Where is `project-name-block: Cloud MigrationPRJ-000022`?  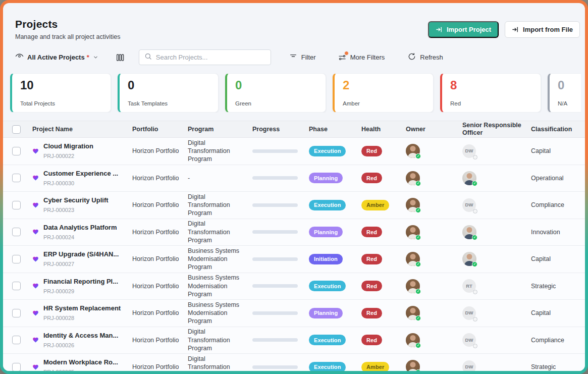 project-name-block: Cloud MigrationPRJ-000022 is located at coordinates (69, 151).